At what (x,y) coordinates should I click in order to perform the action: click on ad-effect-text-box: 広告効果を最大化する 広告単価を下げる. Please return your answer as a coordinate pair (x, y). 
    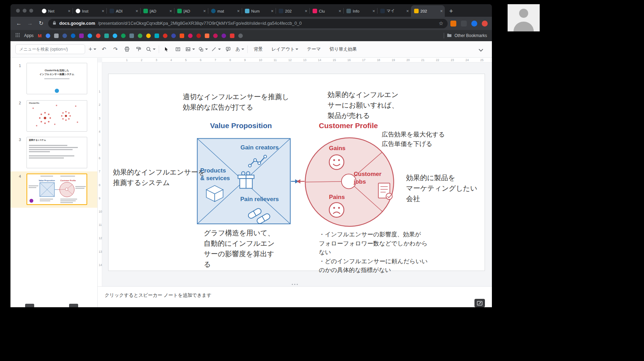
    Looking at the image, I should click on (413, 139).